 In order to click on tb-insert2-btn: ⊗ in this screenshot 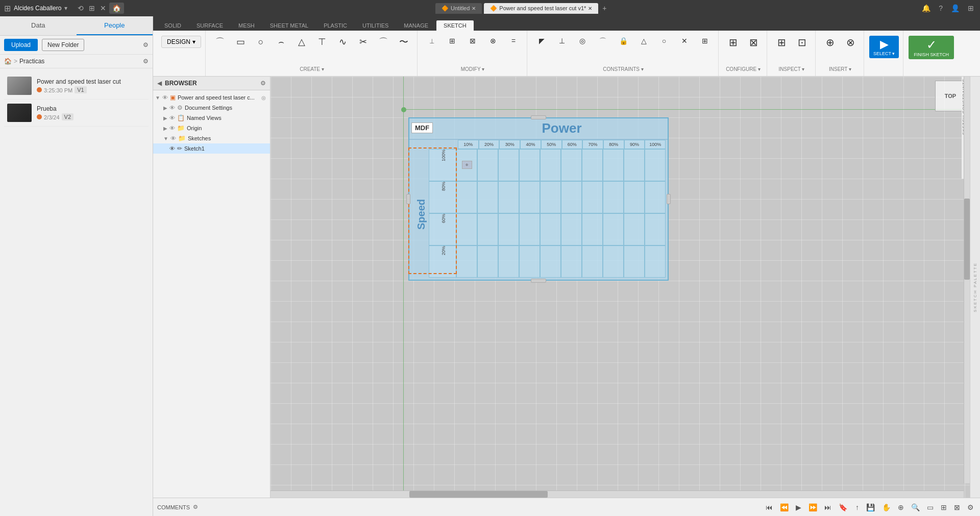, I will do `click(850, 42)`.